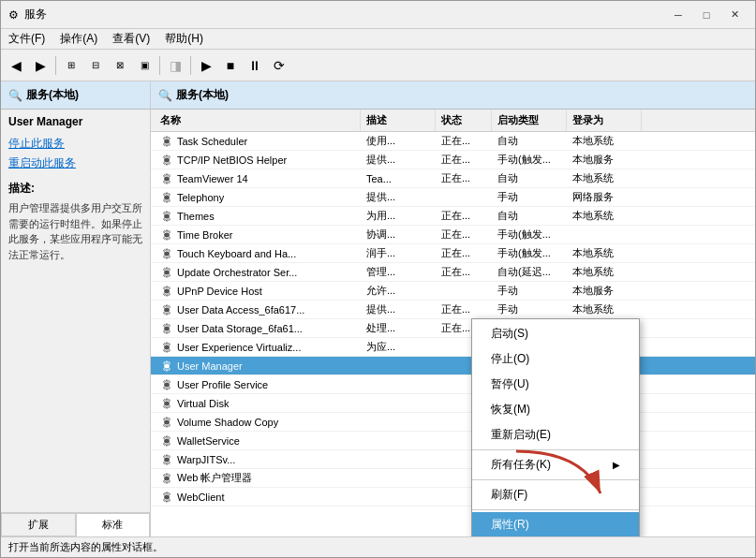  Describe the element at coordinates (184, 39) in the screenshot. I see `menu-help: 帮助(H)` at that location.